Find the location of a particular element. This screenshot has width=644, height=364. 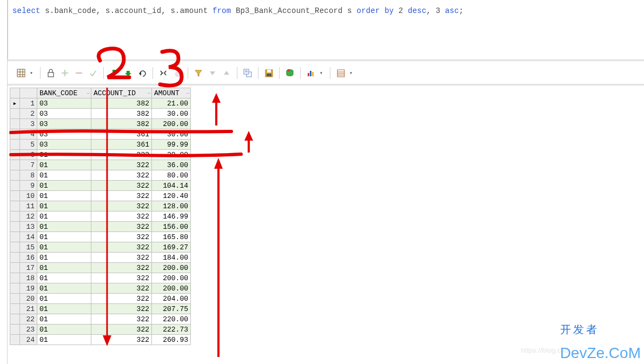

clear-button is located at coordinates (177, 73).